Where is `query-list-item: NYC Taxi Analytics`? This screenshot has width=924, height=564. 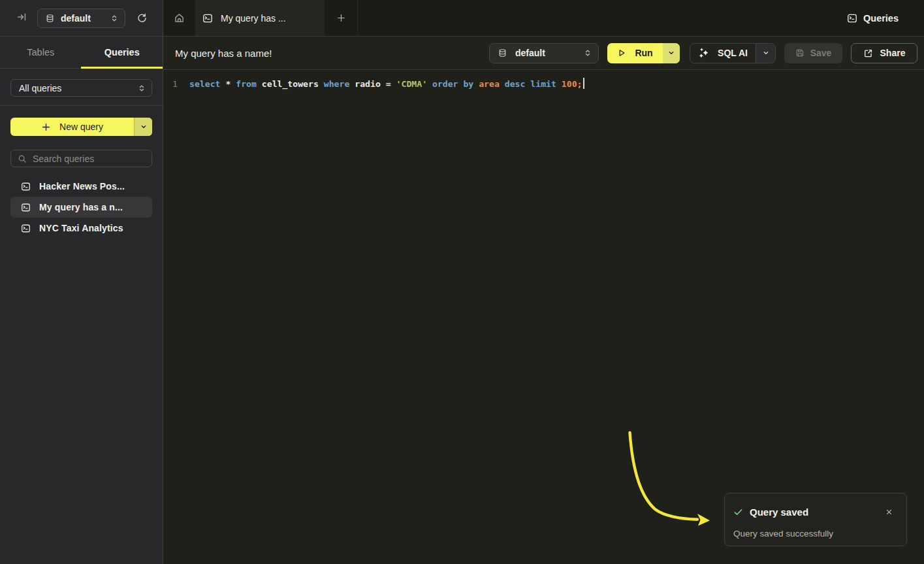 query-list-item: NYC Taxi Analytics is located at coordinates (81, 228).